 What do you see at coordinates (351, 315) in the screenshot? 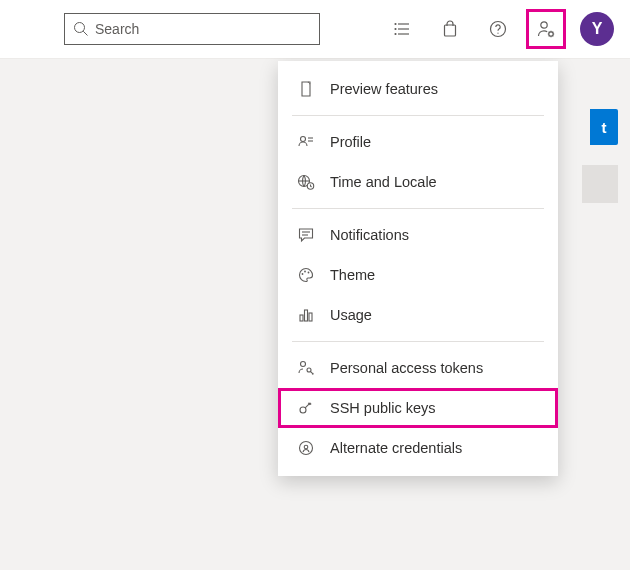
I see `menu-label: Usage` at bounding box center [351, 315].